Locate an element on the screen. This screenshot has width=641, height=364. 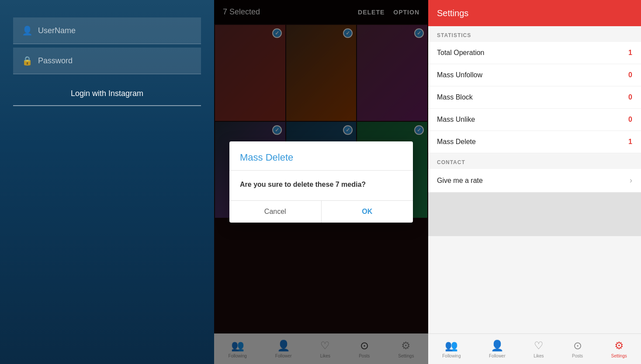
contact-section-label: CONTACT is located at coordinates (535, 161).